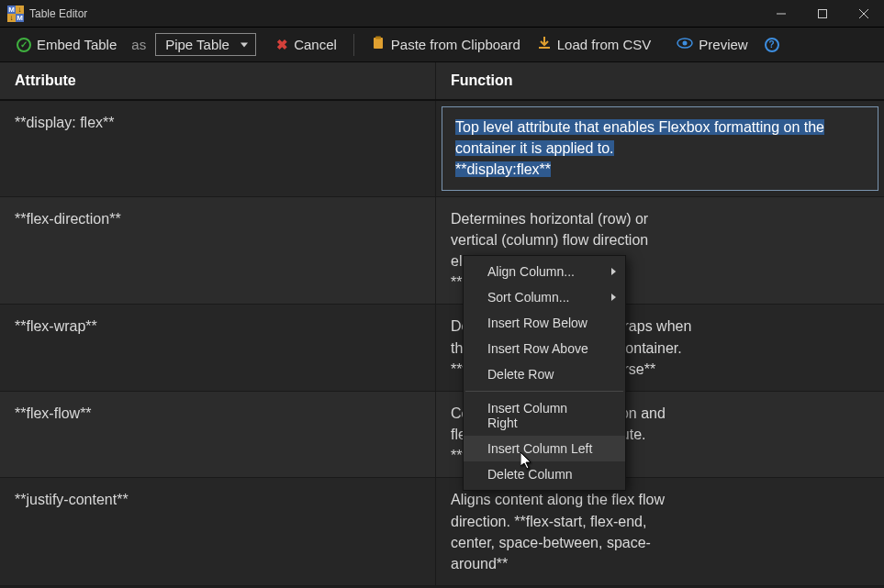 Image resolution: width=884 pixels, height=588 pixels. Describe the element at coordinates (378, 44) in the screenshot. I see `clipboard-icon` at that location.